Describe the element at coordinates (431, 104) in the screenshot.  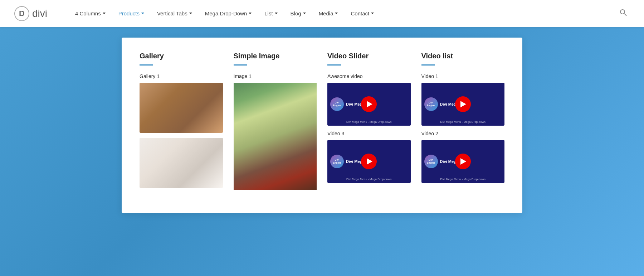
I see `yt-logo-icon-3: DiviEngine` at that location.